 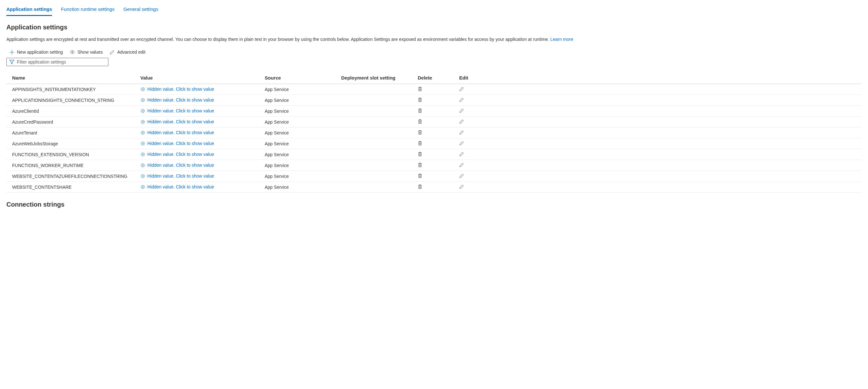 I want to click on new-application-setting-button: New application setting, so click(x=36, y=52).